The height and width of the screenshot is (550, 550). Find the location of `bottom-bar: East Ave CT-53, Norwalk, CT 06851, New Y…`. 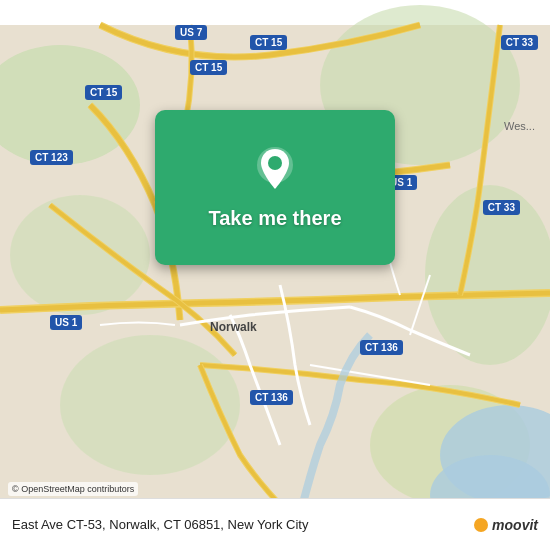

bottom-bar: East Ave CT-53, Norwalk, CT 06851, New Y… is located at coordinates (275, 524).